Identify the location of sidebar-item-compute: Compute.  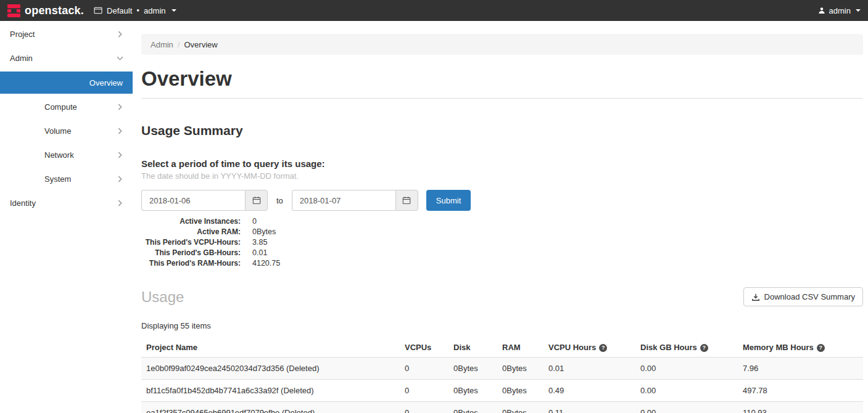
(67, 107).